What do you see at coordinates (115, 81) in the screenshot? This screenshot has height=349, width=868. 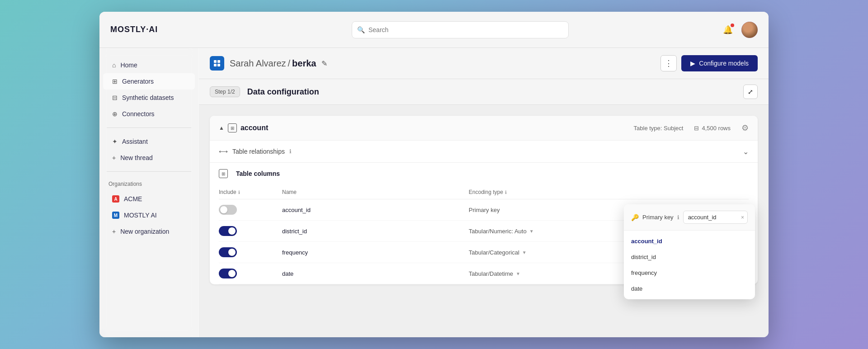 I see `generators-icon: ⊞` at bounding box center [115, 81].